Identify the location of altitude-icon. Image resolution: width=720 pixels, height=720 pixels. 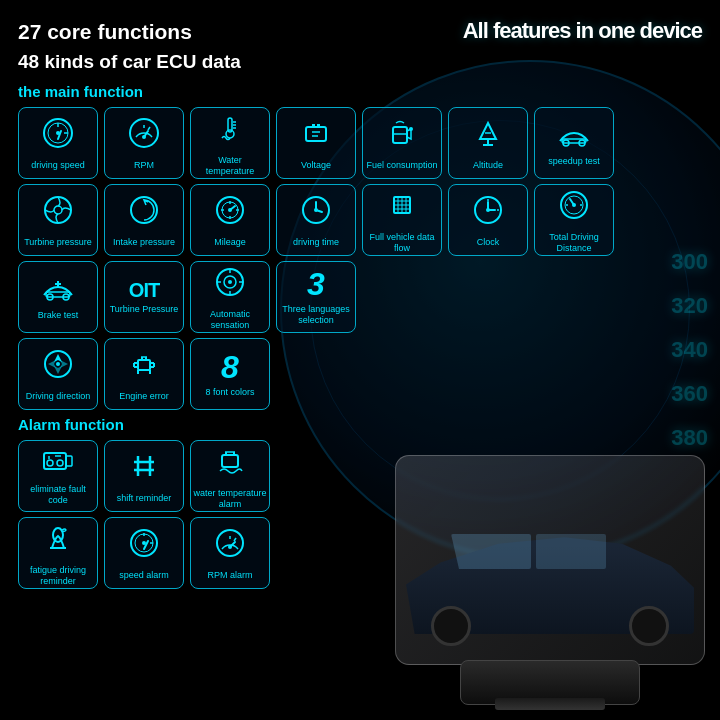
(488, 136).